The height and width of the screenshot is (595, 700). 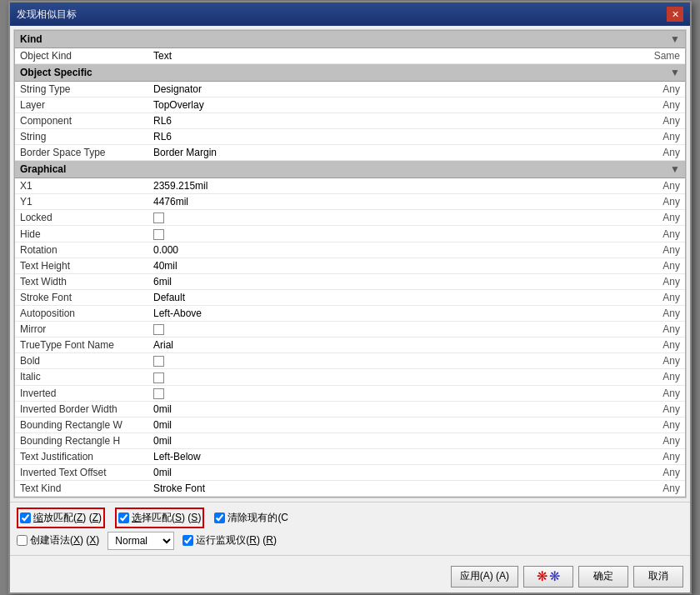 What do you see at coordinates (57, 72) in the screenshot?
I see `section-name: Object Specific` at bounding box center [57, 72].